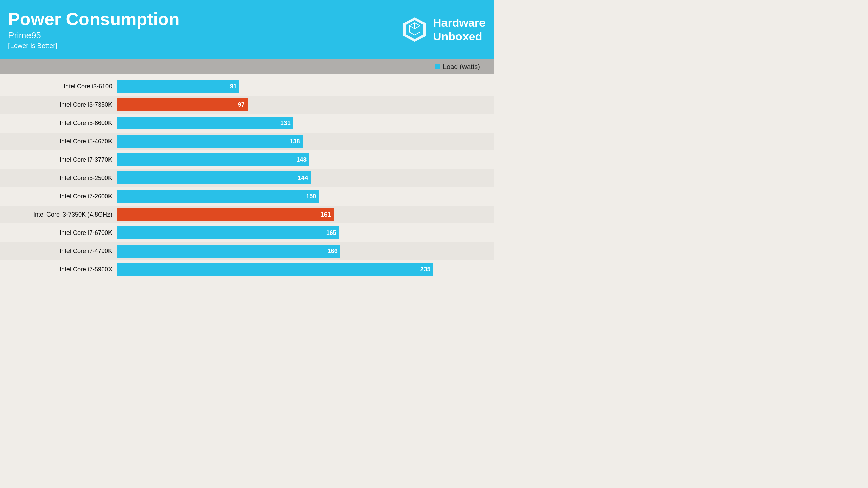 This screenshot has height=488, width=868. Describe the element at coordinates (247, 141) in the screenshot. I see `chart-row: Intel Core i5-4670K138` at that location.